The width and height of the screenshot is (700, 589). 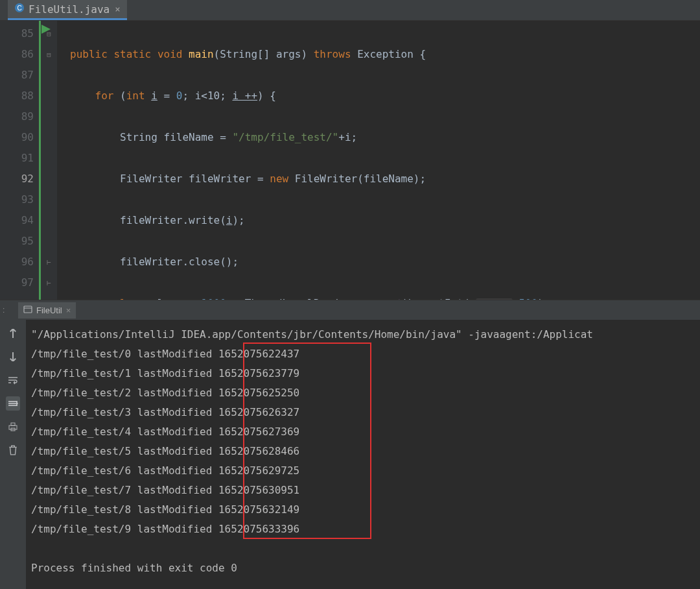 I want to click on code-line: public static void main(String[] args) t…, so click(x=385, y=54).